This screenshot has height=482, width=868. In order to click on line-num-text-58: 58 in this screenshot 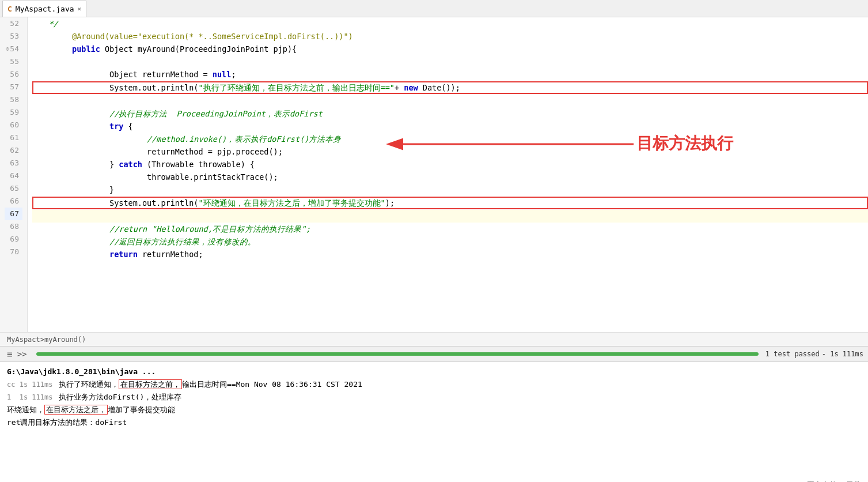, I will do `click(14, 100)`.